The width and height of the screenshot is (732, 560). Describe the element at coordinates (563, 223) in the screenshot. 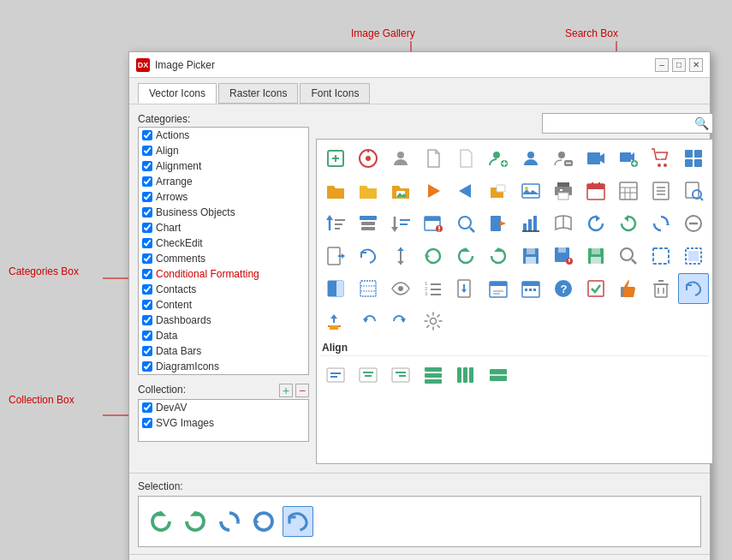

I see `icon-book-open` at that location.